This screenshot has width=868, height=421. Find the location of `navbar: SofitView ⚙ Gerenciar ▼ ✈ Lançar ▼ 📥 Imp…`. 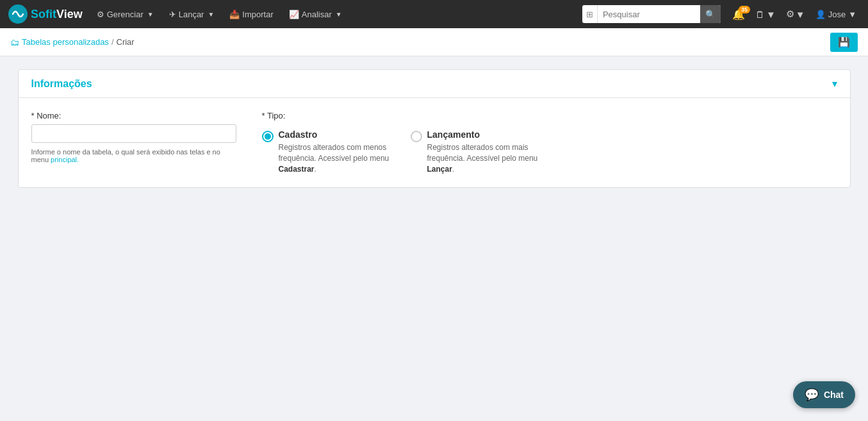

navbar: SofitView ⚙ Gerenciar ▼ ✈ Lançar ▼ 📥 Imp… is located at coordinates (434, 14).